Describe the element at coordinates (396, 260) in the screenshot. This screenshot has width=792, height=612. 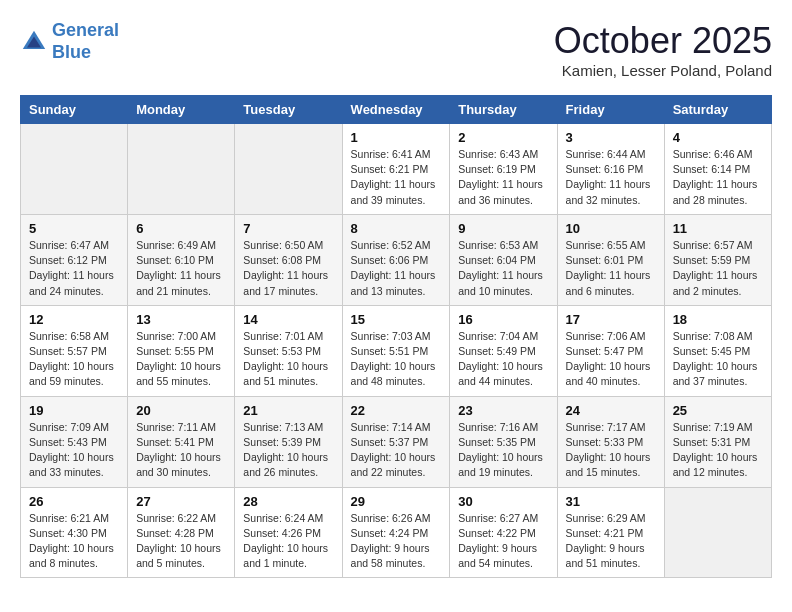
I see `calendar-cell: 8Sunrise: 6:52 AM Sunset: 6:06 PM Daylig…` at that location.